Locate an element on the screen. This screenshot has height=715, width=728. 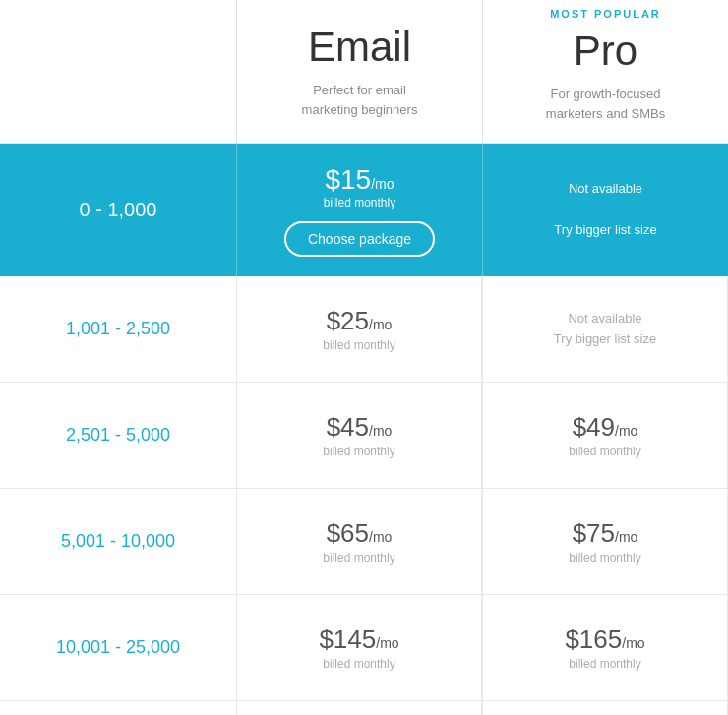
email-price-10001-25000: $145/mo billed monthly is located at coordinates (359, 647).